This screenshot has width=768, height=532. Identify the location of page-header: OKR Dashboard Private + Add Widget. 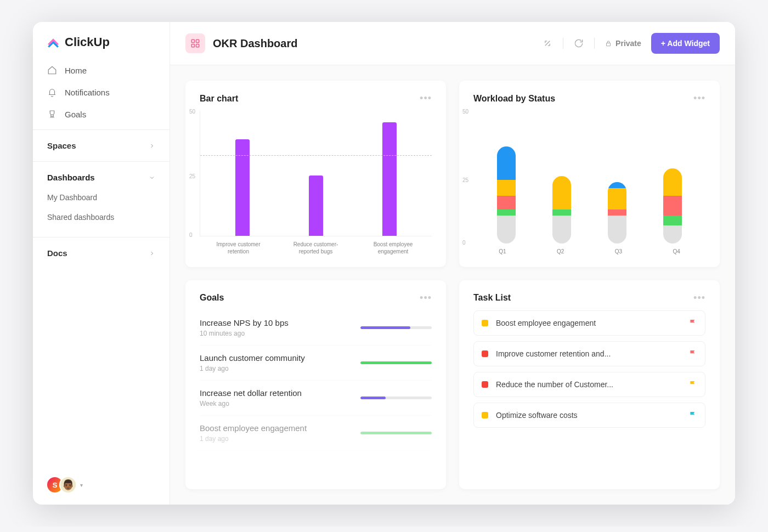
(453, 44).